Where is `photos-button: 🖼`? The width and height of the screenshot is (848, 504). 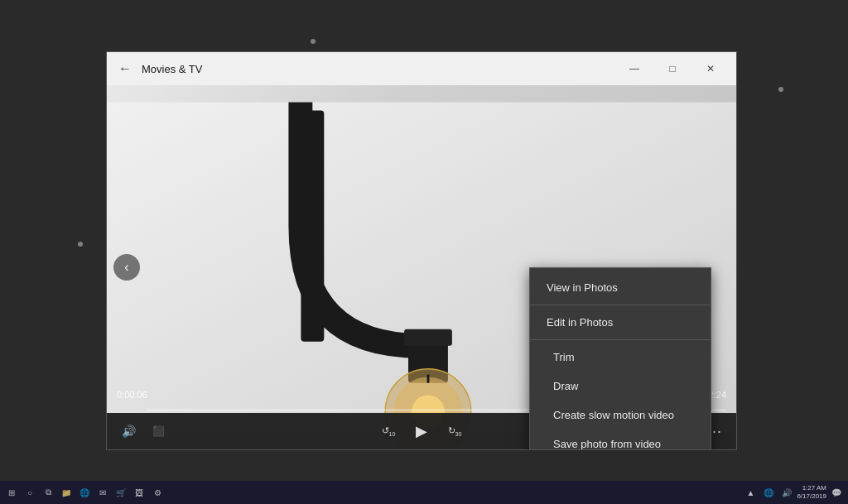
photos-button: 🖼 is located at coordinates (139, 492).